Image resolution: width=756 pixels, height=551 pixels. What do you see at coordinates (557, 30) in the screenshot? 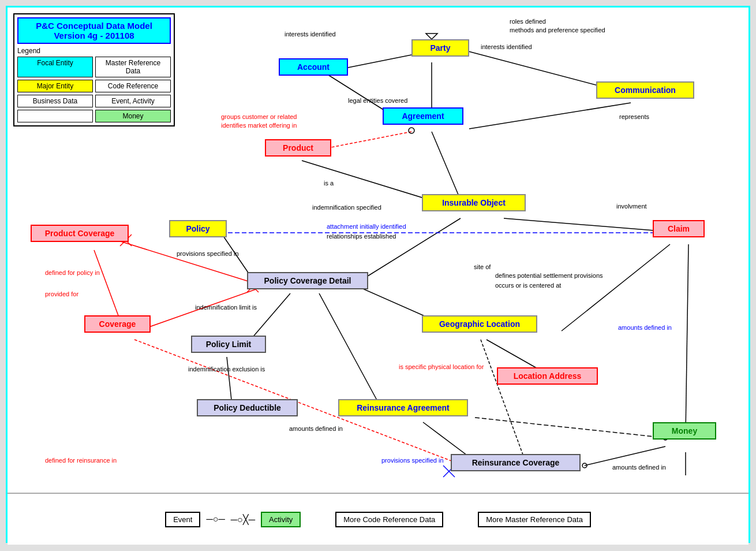
I see `label-methods-preference: methods and preference specified` at bounding box center [557, 30].